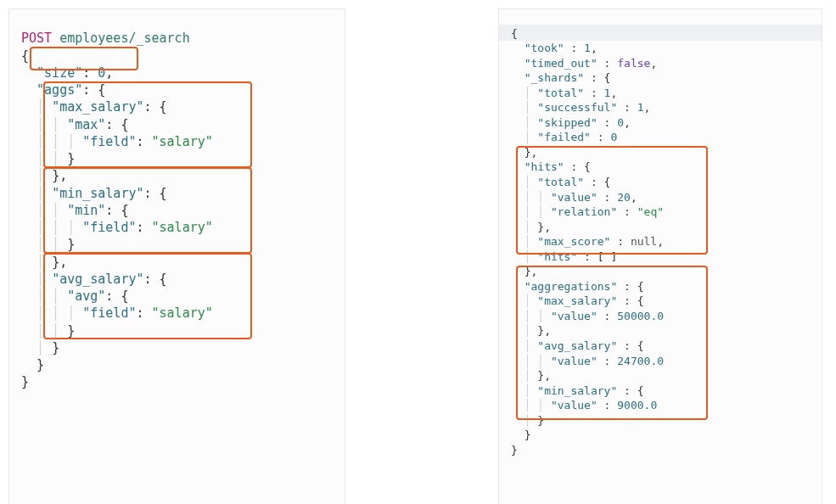  Describe the element at coordinates (577, 390) in the screenshot. I see `agg-min-salary-key: "min_salary"` at that location.